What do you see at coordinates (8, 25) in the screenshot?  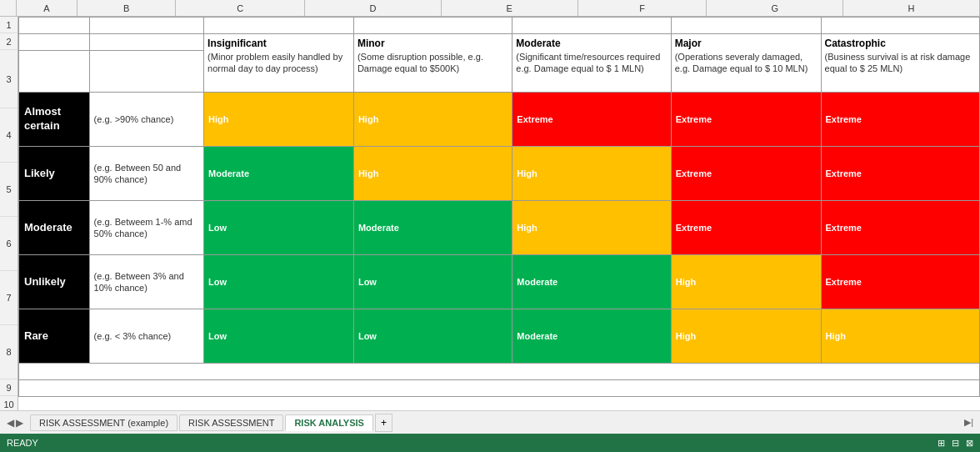 I see `row-num-1: 1` at bounding box center [8, 25].